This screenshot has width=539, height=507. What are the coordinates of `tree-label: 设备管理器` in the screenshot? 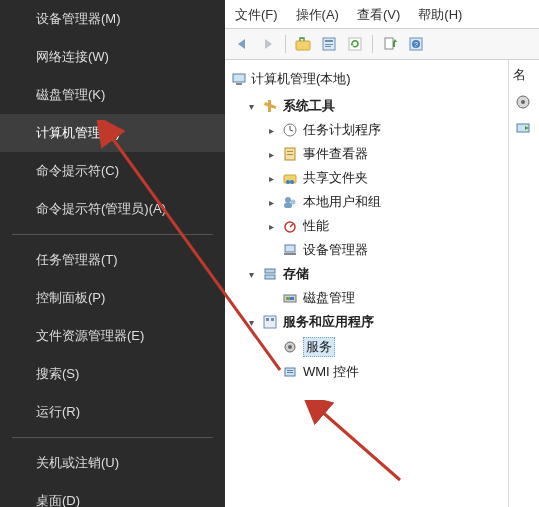 It's located at (336, 250).